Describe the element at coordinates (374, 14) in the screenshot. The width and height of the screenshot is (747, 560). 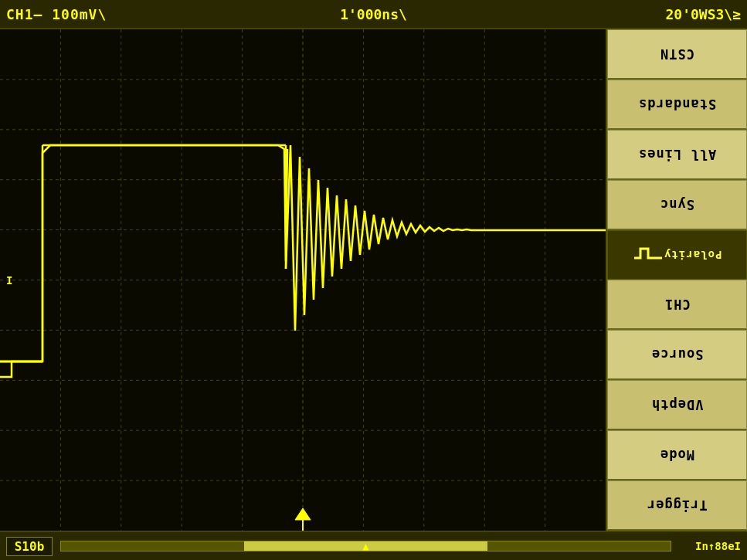
I see `time-reference: 1'000ns\` at that location.